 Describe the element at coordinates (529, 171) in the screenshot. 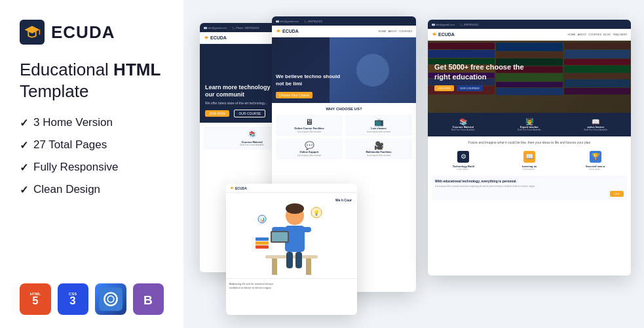

I see `sc-body-right: Future and imagine what it could be like…` at that location.